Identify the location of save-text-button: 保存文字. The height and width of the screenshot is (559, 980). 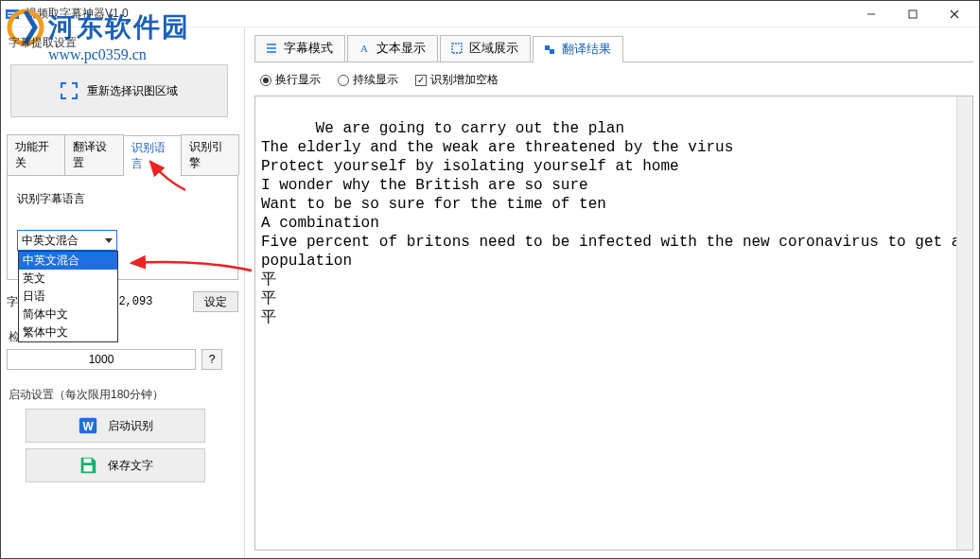
(115, 465).